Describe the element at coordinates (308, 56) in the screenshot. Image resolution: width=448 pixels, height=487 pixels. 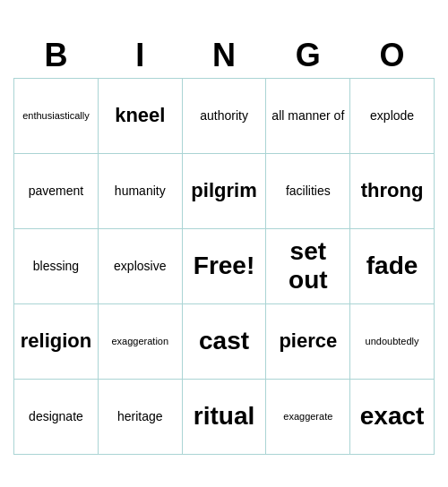
I see `header-cell-g: G` at that location.